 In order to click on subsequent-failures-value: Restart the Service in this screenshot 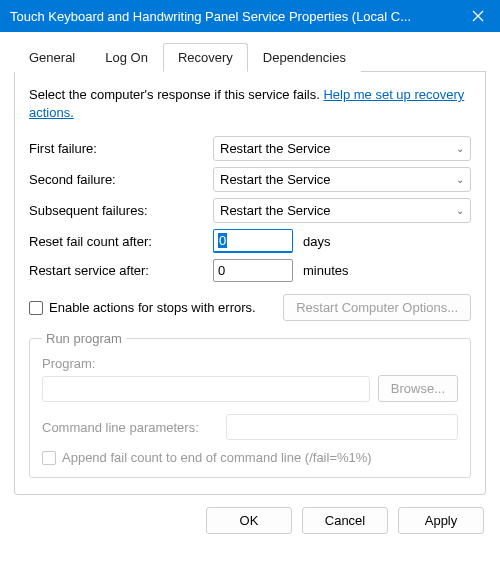, I will do `click(276, 210)`.